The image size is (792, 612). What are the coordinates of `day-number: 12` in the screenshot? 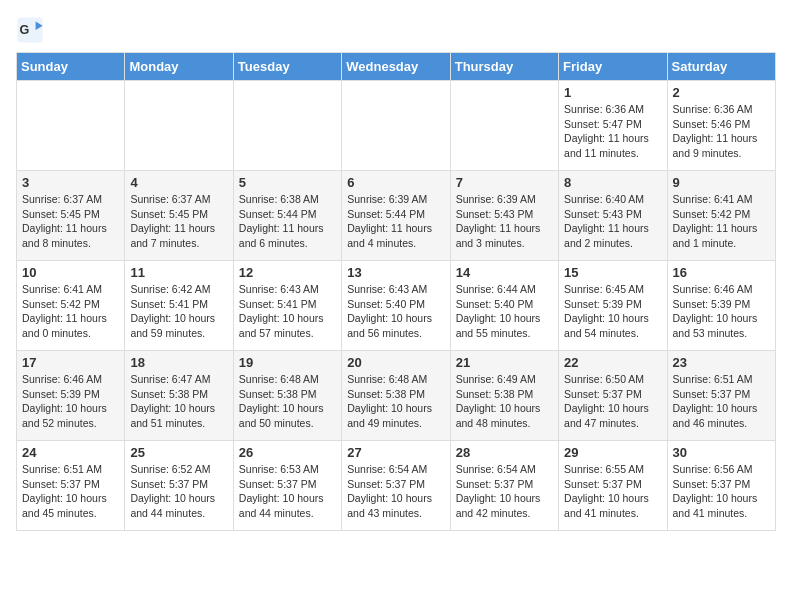 It's located at (288, 272).